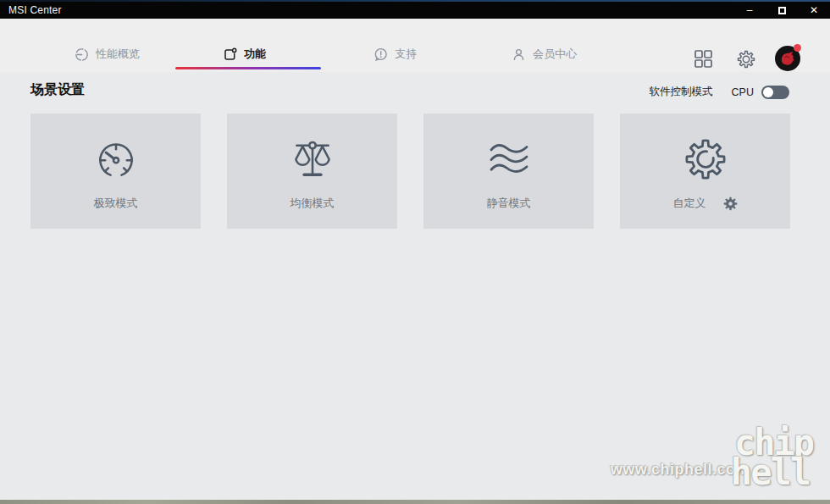 The height and width of the screenshot is (504, 830). I want to click on navbar: 性能概览 功能 支持, so click(415, 46).